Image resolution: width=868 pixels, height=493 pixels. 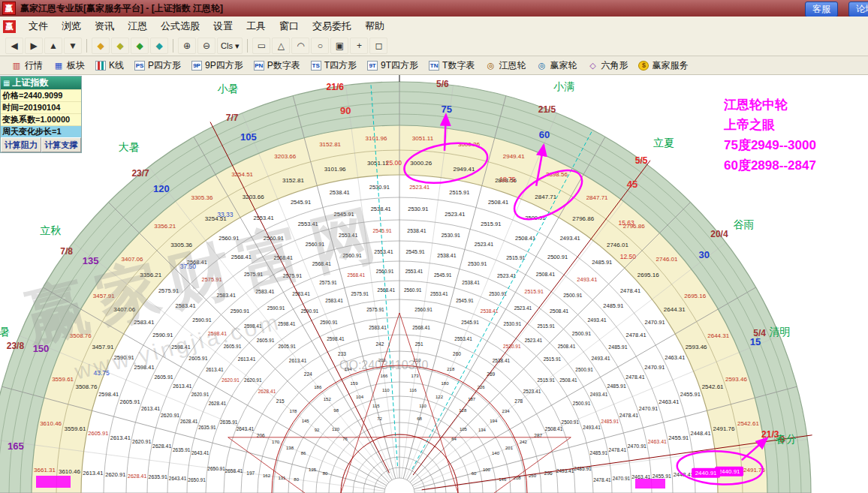 What do you see at coordinates (59, 66) in the screenshot?
I see `grid-icon: ▦` at bounding box center [59, 66].